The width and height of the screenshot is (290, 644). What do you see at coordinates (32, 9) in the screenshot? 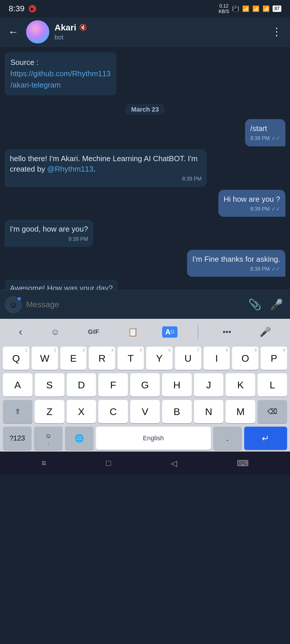
I see `record-icon: ▶` at bounding box center [32, 9].